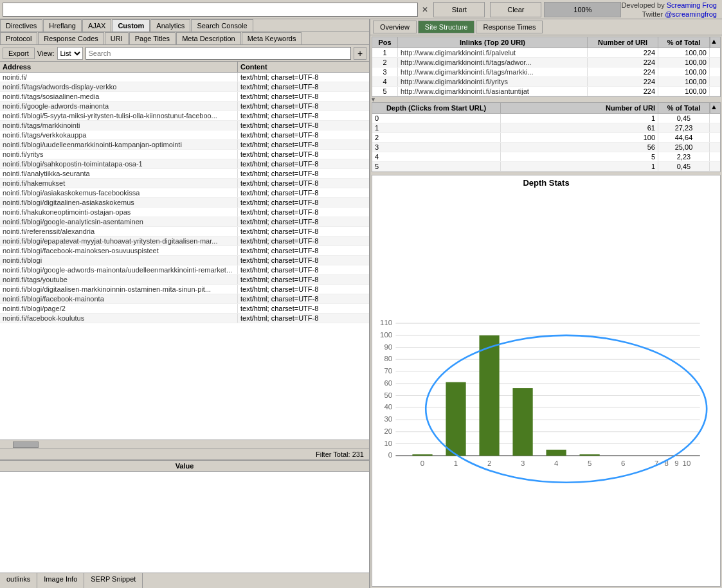 The height and width of the screenshot is (588, 722). What do you see at coordinates (580, 166) in the screenshot?
I see `cell-num: 1` at bounding box center [580, 166].